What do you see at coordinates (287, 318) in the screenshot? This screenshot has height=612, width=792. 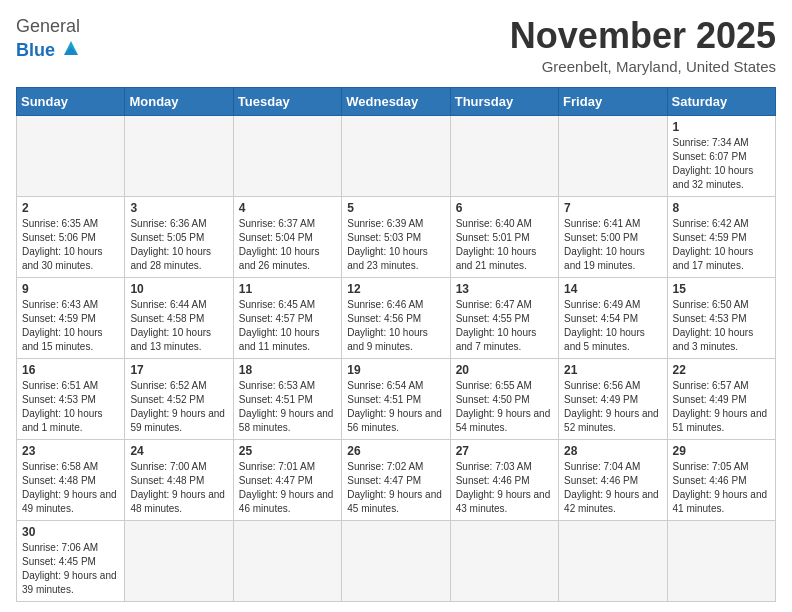 I see `calendar-cell: 11Sunrise: 6:45 AM Sunset: 4:57 PM Dayli…` at bounding box center [287, 318].